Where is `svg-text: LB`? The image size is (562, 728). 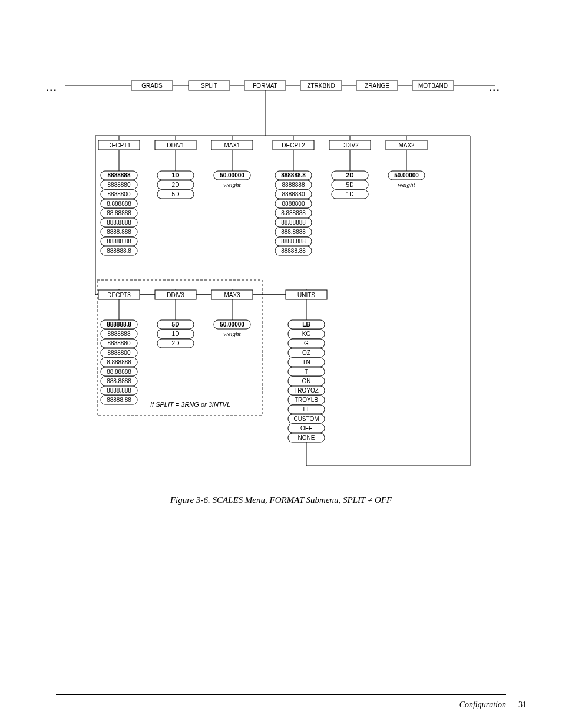 svg-text: LB is located at coordinates (306, 324).